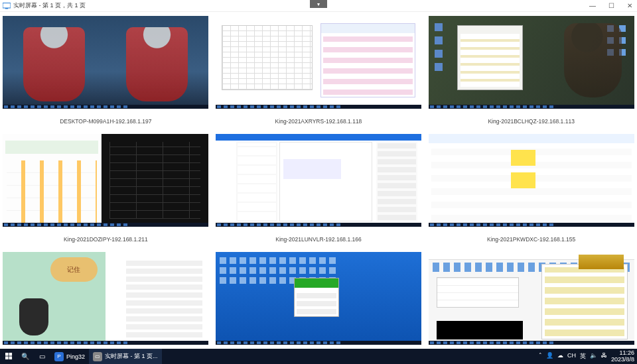 This screenshot has width=637, height=364. Describe the element at coordinates (622, 357) in the screenshot. I see `taskbar-clock: 11:26 2023/8/8` at that location.